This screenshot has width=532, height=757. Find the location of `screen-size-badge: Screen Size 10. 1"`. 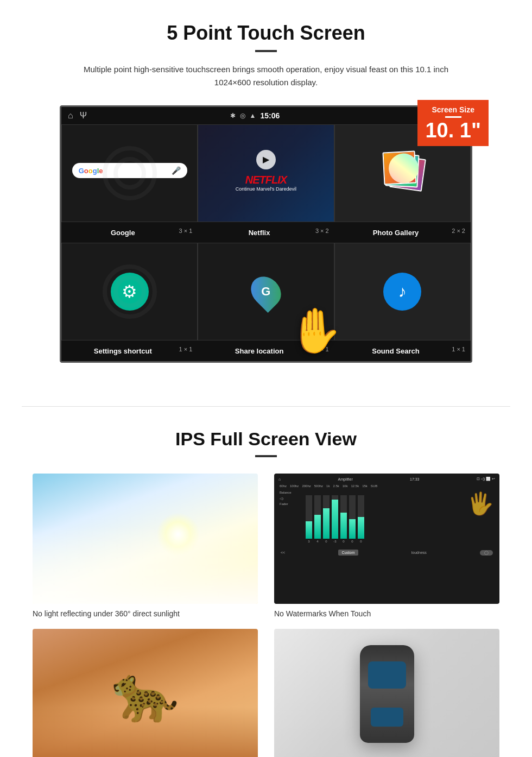

screen-size-badge: Screen Size 10. 1" is located at coordinates (453, 123).